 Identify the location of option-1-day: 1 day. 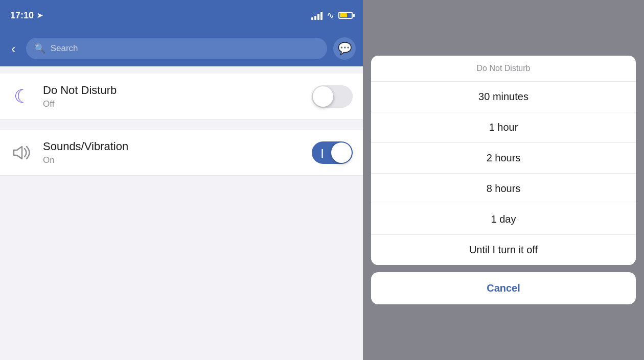
(503, 220).